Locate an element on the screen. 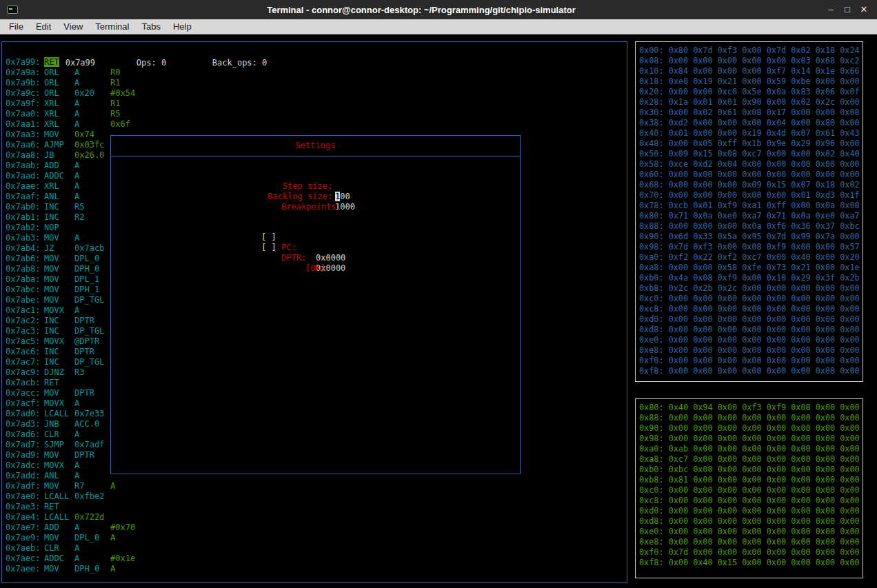 This screenshot has width=877, height=588. memory-row: 0x50: 0x09 0x15 0x08 0xc7 0x00 0x00 0x02… is located at coordinates (751, 154).